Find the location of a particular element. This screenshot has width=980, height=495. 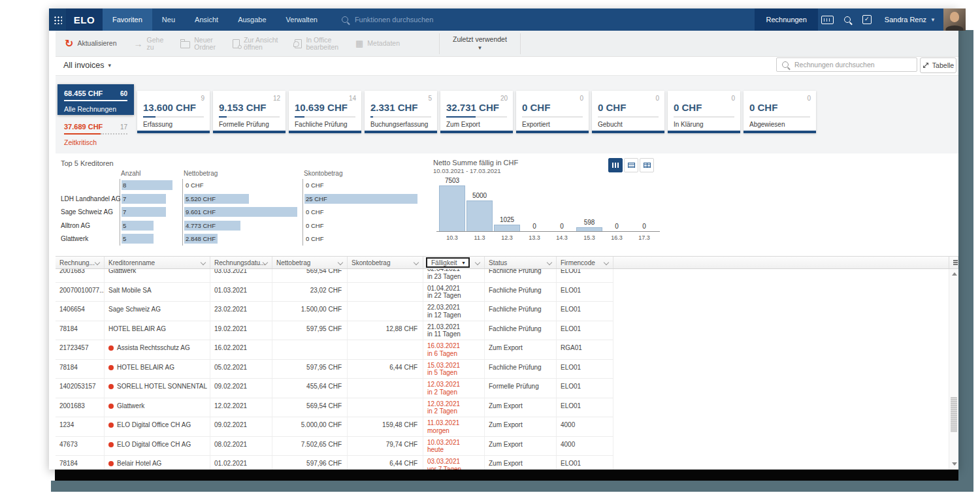

toolbar-item-label: Aktualisieren is located at coordinates (97, 43).